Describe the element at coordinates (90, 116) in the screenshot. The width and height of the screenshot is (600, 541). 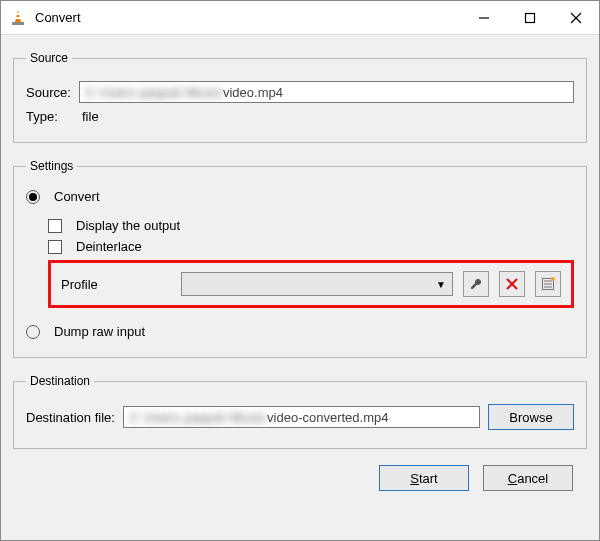
I see `type-value: file` at that location.